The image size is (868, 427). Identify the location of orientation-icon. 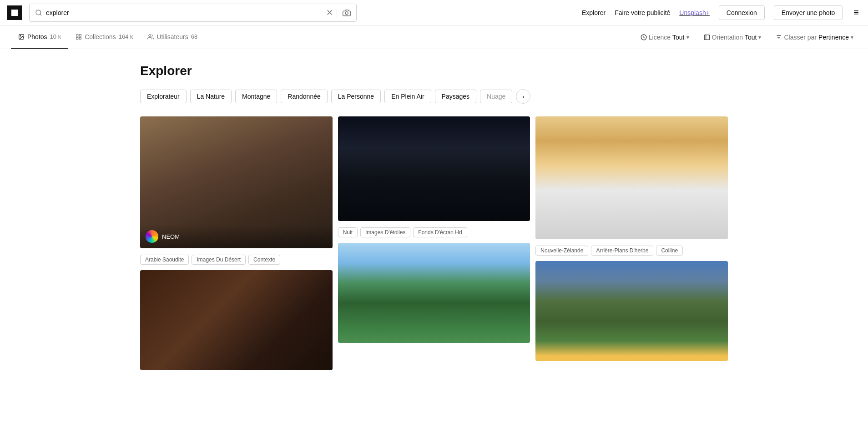
(707, 37).